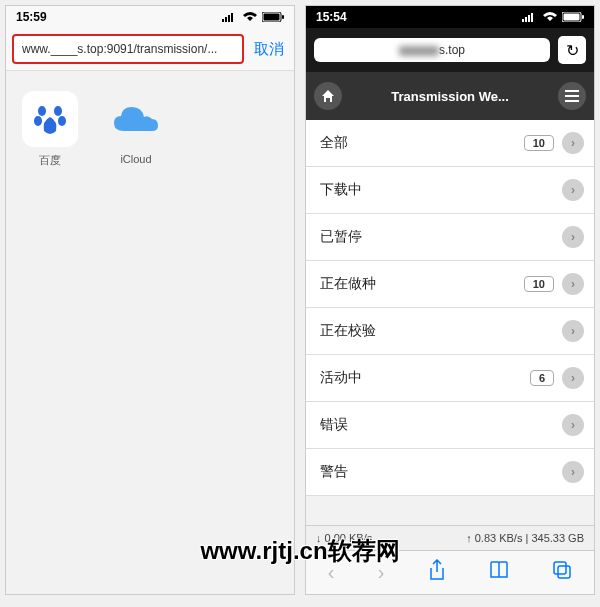  I want to click on back-button: ‹, so click(332, 572).